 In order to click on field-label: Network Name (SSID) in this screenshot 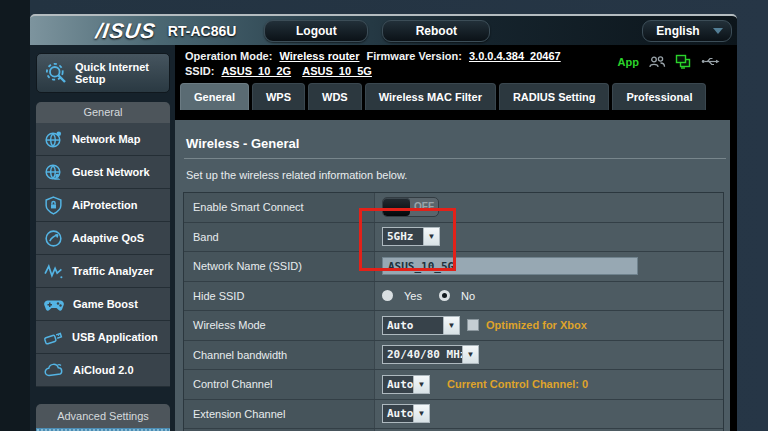, I will do `click(280, 266)`.